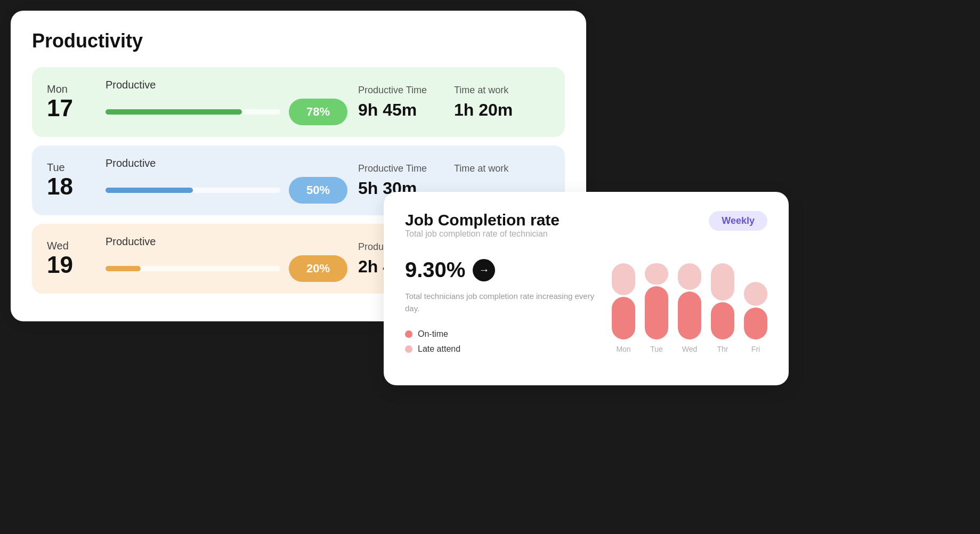 This screenshot has height=534, width=980. What do you see at coordinates (690, 277) in the screenshot?
I see `bar-top-wed` at bounding box center [690, 277].